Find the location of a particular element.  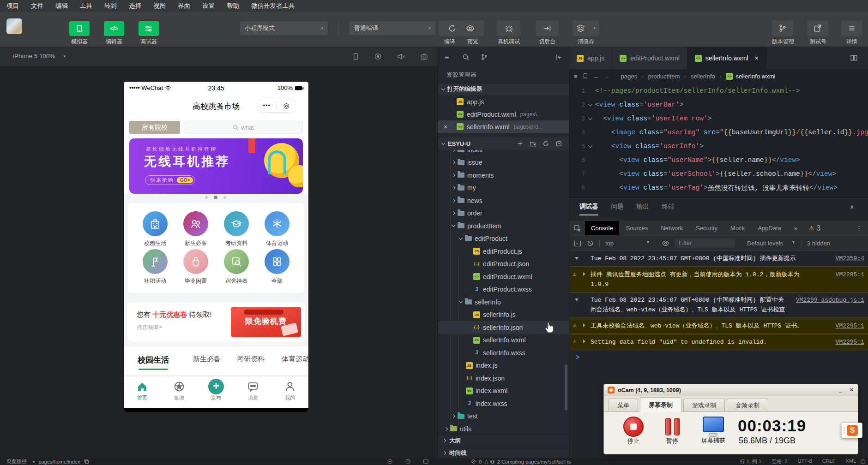

device-frame-icon is located at coordinates (356, 56).